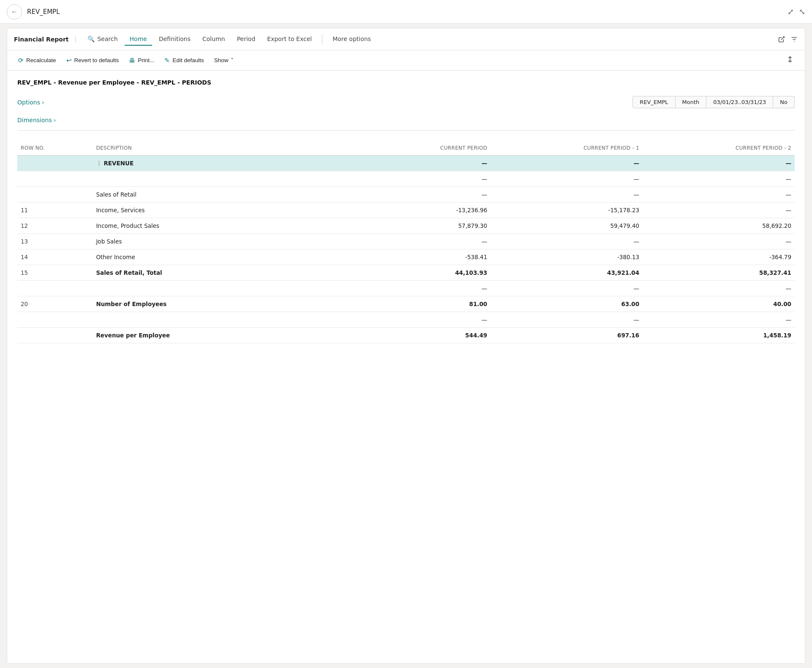  I want to click on cell-description: Income, Product Sales, so click(226, 226).